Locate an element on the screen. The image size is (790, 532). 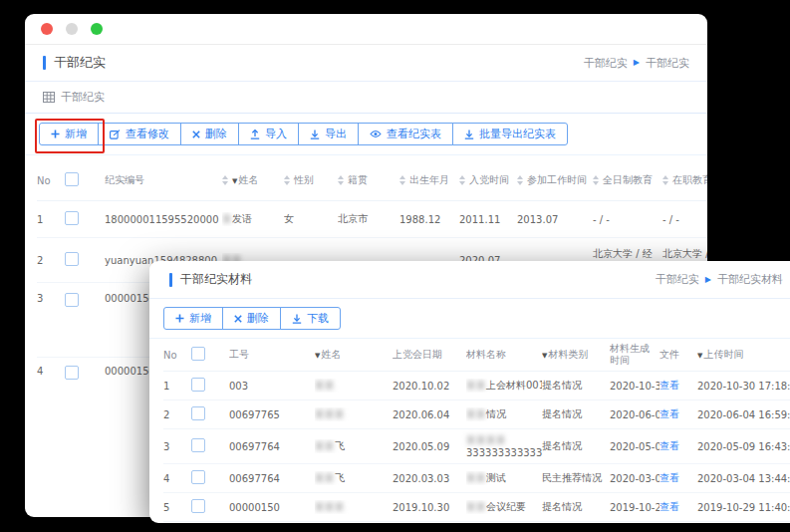
column-header-file: 文件 is located at coordinates (678, 355).